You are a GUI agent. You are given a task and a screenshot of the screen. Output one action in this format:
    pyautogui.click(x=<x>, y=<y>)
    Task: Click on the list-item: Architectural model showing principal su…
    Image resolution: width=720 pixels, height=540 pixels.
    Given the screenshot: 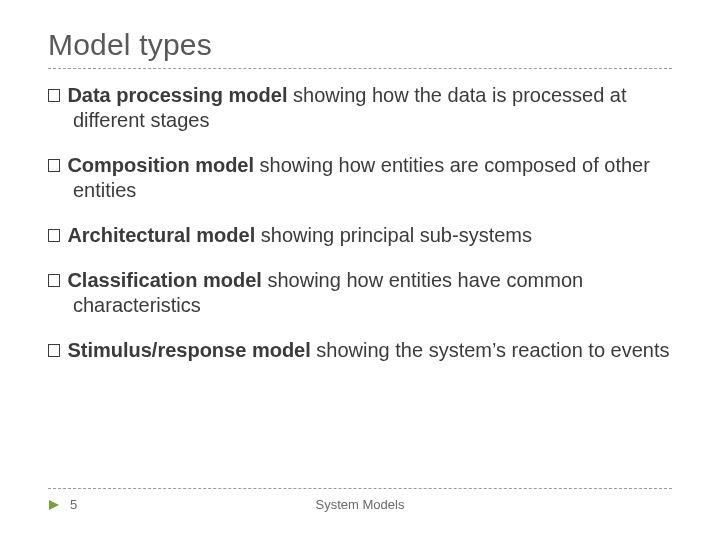 What is the action you would take?
    pyautogui.click(x=360, y=236)
    